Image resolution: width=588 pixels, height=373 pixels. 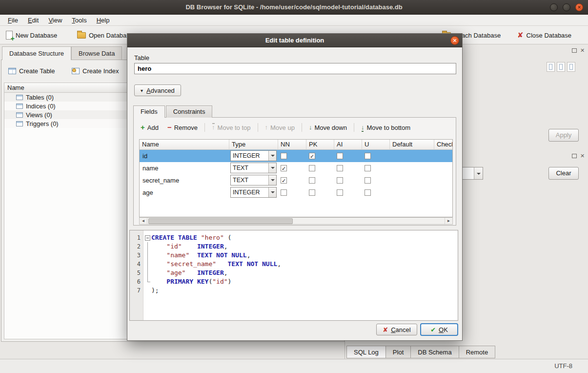 What do you see at coordinates (31, 71) in the screenshot?
I see `create-table-button: Create Table` at bounding box center [31, 71].